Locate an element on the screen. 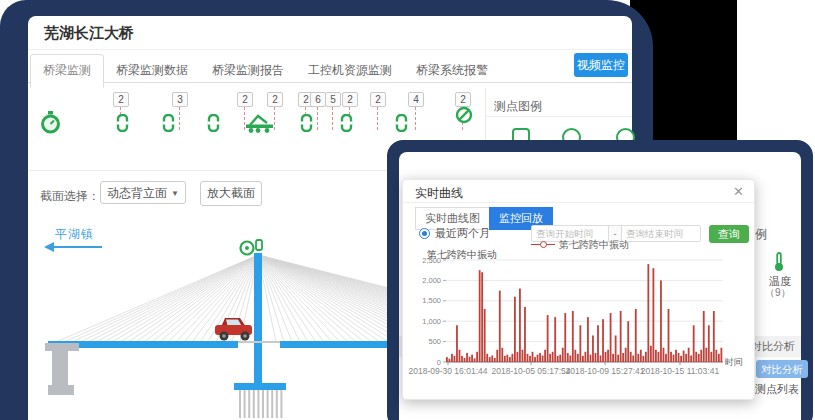 The width and height of the screenshot is (815, 420). legend-series-label: 第七跨跨中振动 is located at coordinates (594, 244).